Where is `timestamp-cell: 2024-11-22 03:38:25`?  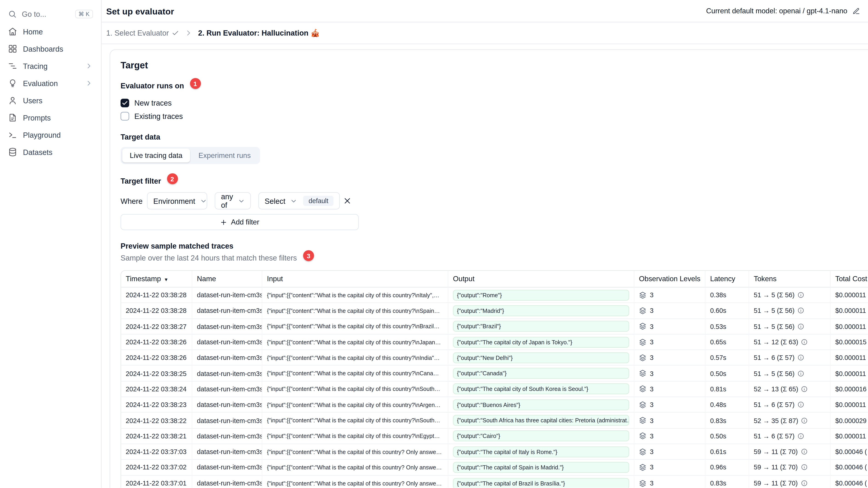 timestamp-cell: 2024-11-22 03:38:25 is located at coordinates (157, 374).